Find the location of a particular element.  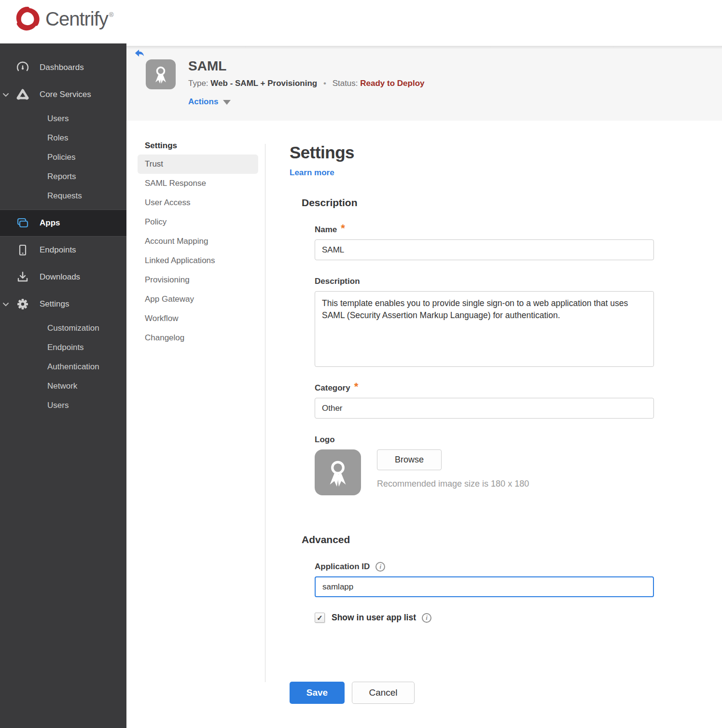

sidebar-item-policies: Policies is located at coordinates (63, 157).